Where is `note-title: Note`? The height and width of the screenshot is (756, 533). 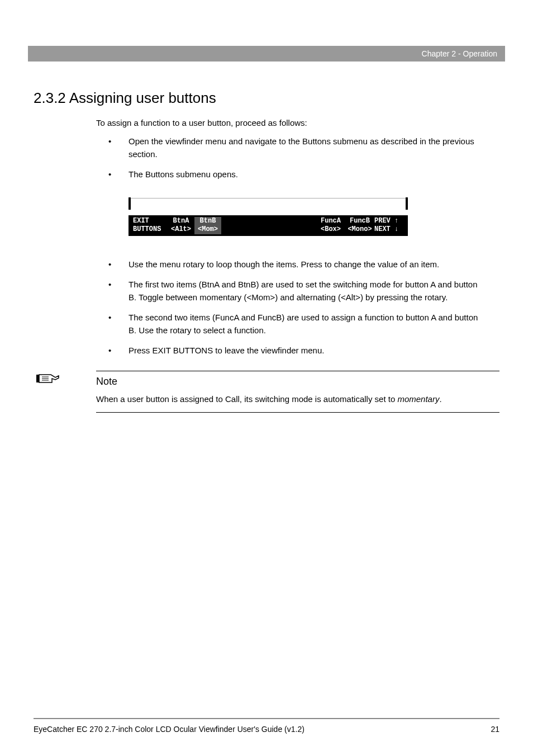 note-title: Note is located at coordinates (298, 381).